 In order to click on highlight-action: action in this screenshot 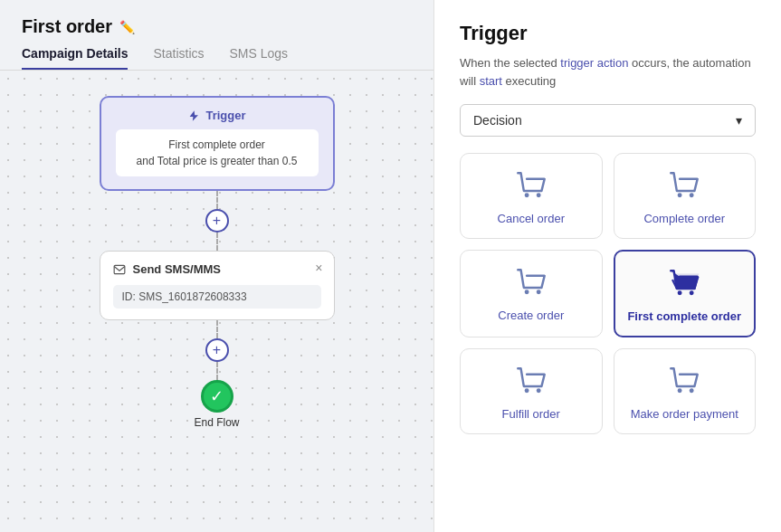, I will do `click(614, 63)`.